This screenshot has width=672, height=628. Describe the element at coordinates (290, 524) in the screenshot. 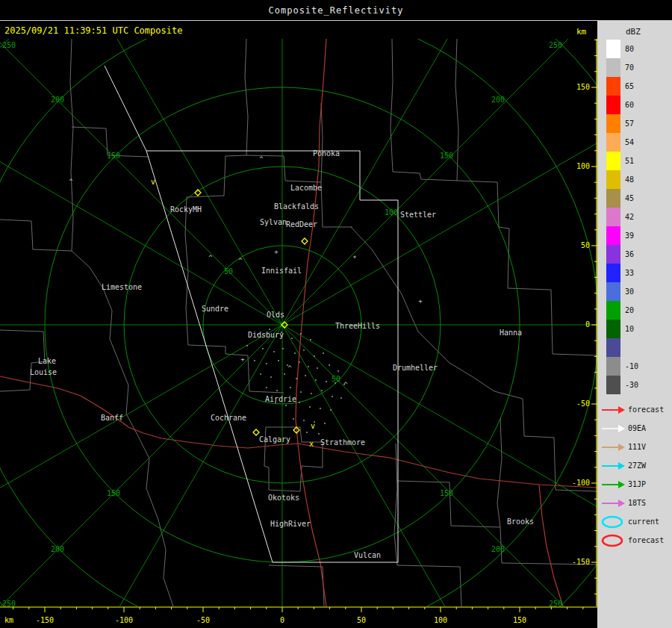

I see `city-label: HighRiver` at that location.